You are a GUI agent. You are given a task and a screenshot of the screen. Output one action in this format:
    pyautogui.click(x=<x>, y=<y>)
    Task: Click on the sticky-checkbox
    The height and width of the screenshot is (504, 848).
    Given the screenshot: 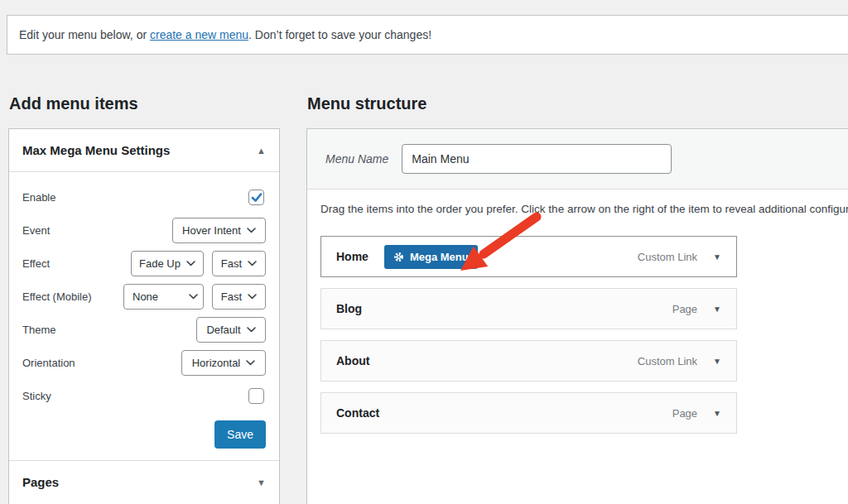 What is the action you would take?
    pyautogui.click(x=257, y=396)
    